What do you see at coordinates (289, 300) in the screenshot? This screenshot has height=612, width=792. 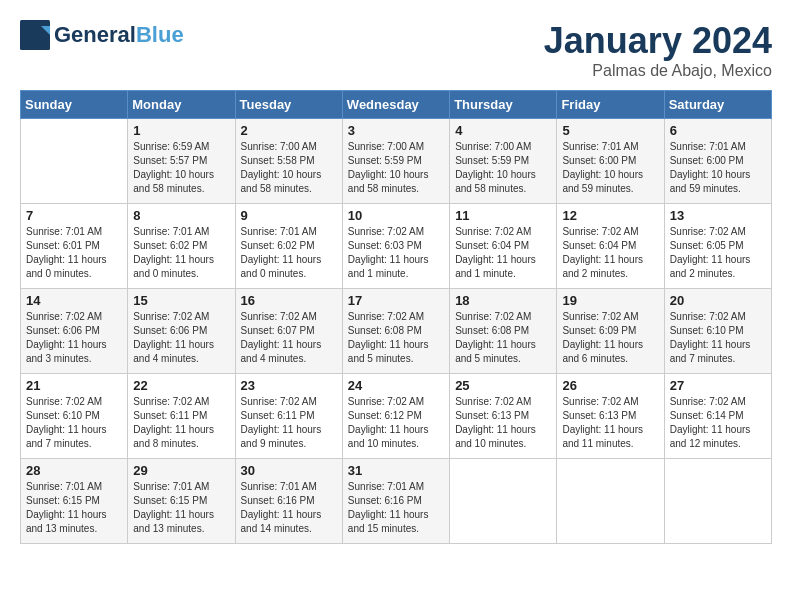 I see `day-number: 16` at bounding box center [289, 300].